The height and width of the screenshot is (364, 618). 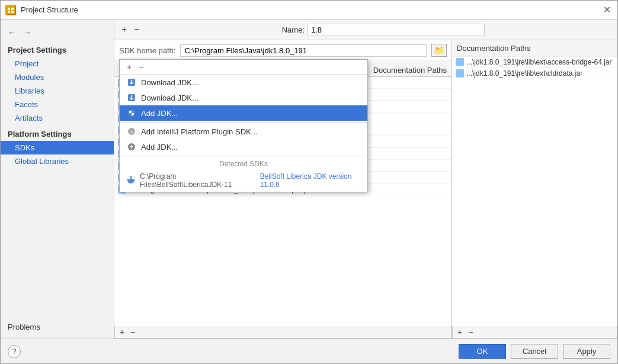 What do you see at coordinates (159, 147) in the screenshot?
I see `add-jdk-2-label: Add JDK...` at bounding box center [159, 147].